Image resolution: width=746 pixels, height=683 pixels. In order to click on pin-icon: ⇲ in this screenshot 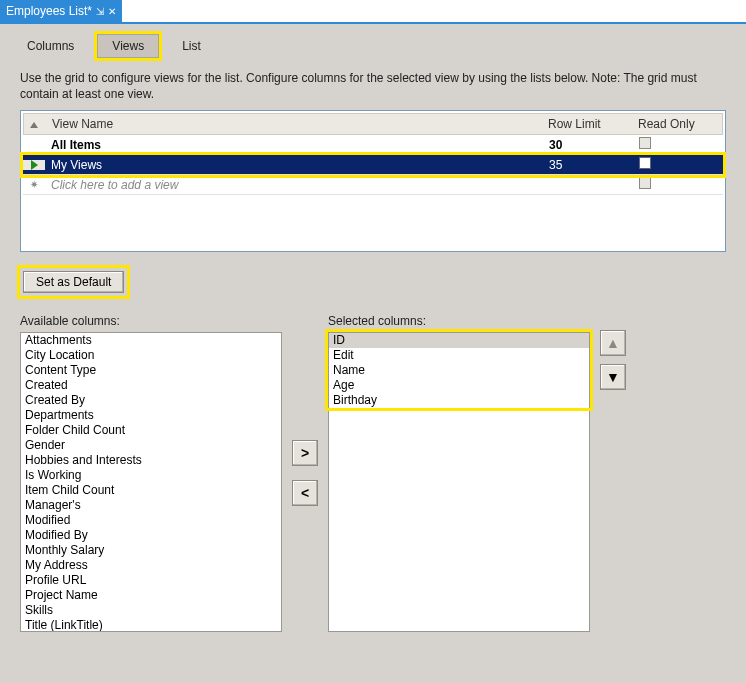, I will do `click(100, 12)`.